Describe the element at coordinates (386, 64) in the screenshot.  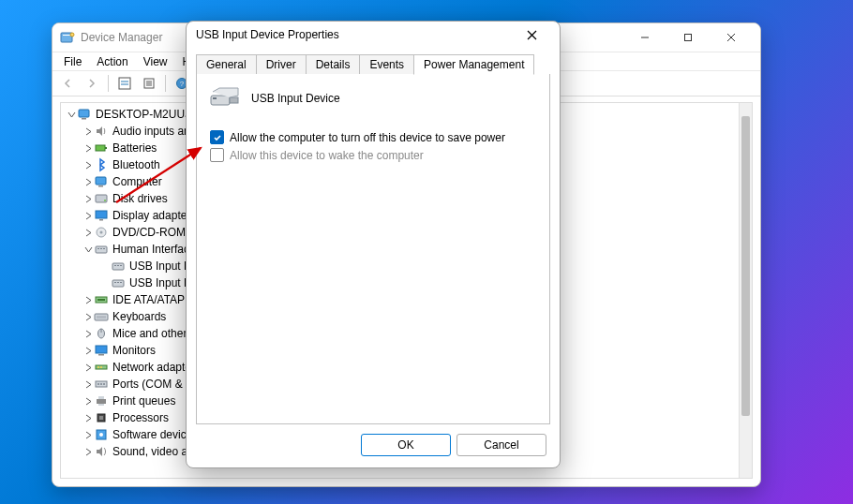
I see `tab-events: Events` at that location.